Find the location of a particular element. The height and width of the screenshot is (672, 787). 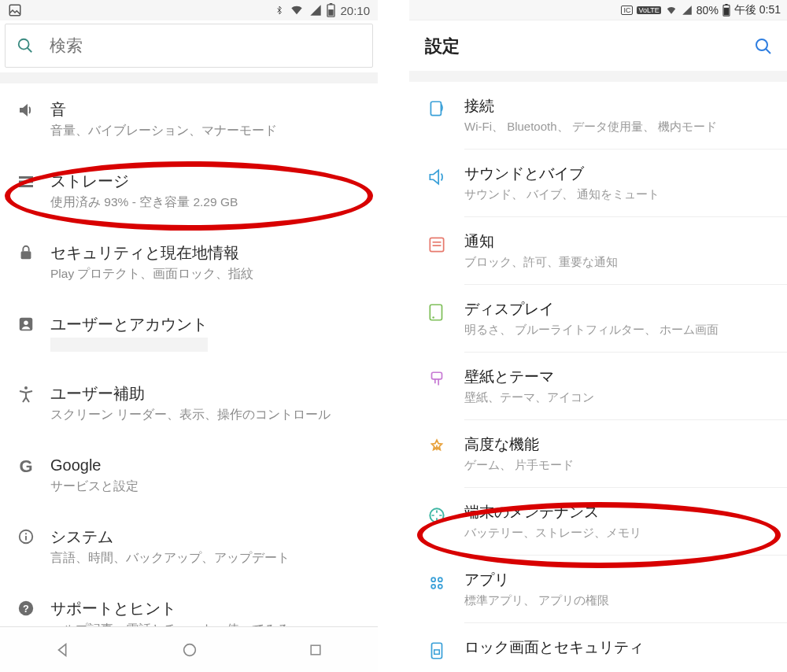

item-title: 壁紙とテーマ is located at coordinates (620, 377).